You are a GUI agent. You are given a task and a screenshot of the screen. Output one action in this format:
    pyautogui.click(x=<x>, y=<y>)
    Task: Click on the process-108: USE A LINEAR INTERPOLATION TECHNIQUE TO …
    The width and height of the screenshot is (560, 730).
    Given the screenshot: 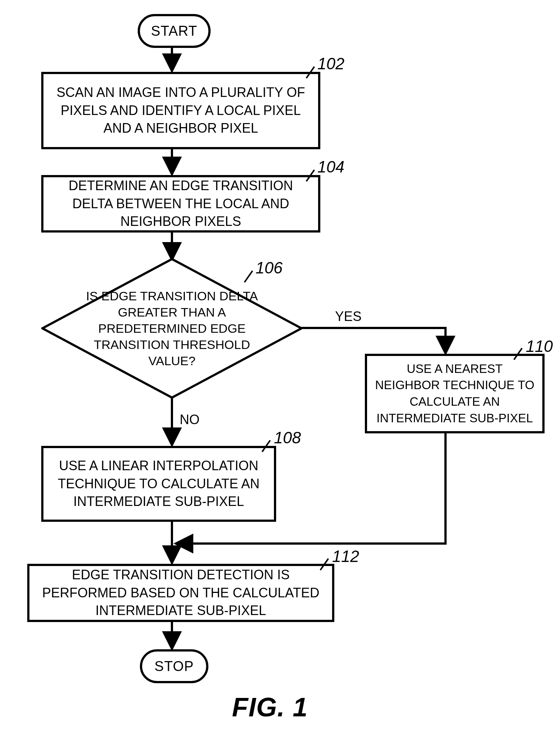 What is the action you would take?
    pyautogui.click(x=159, y=484)
    